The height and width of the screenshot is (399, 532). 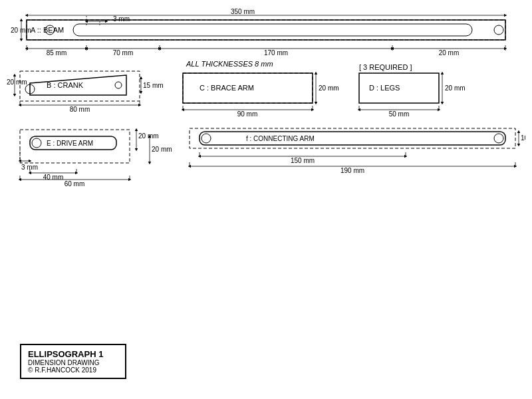 I want to click on conn-dim-190: 190 mm, so click(x=352, y=170).